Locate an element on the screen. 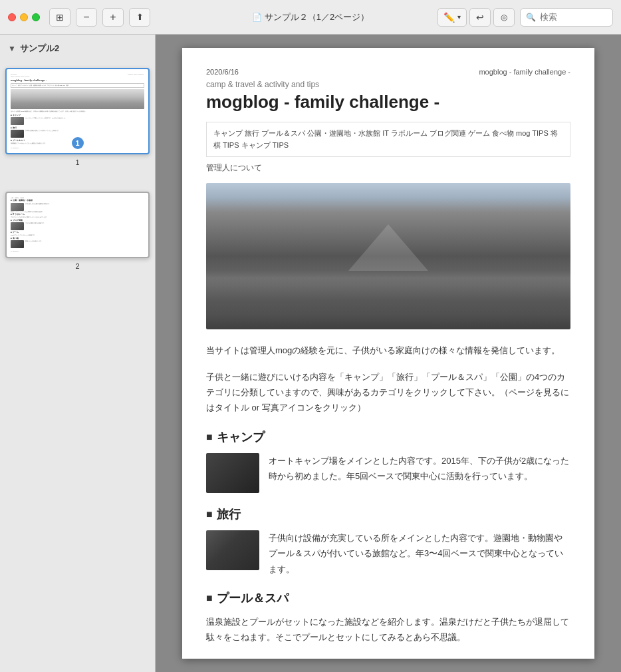 This screenshot has height=672, width=621. doc-date: 2020/6/16 is located at coordinates (222, 72).